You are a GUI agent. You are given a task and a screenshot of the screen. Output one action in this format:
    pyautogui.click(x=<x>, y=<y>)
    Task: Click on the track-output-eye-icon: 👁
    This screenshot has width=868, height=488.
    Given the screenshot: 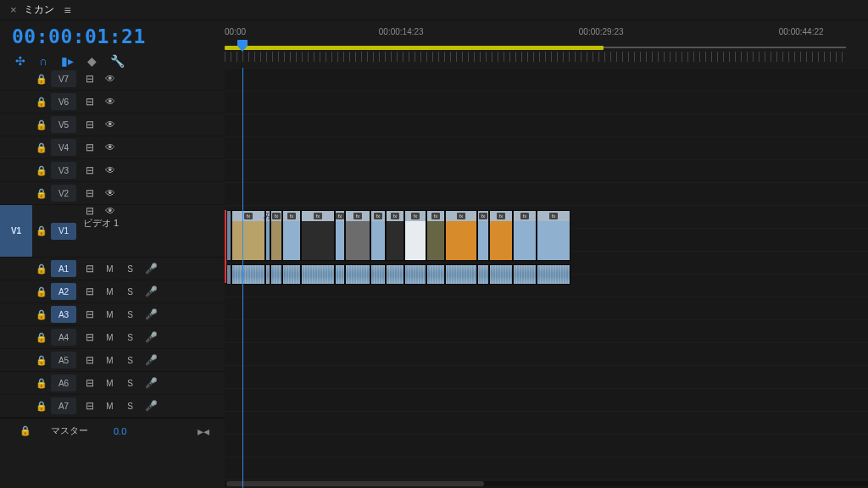 What is the action you would take?
    pyautogui.click(x=110, y=170)
    